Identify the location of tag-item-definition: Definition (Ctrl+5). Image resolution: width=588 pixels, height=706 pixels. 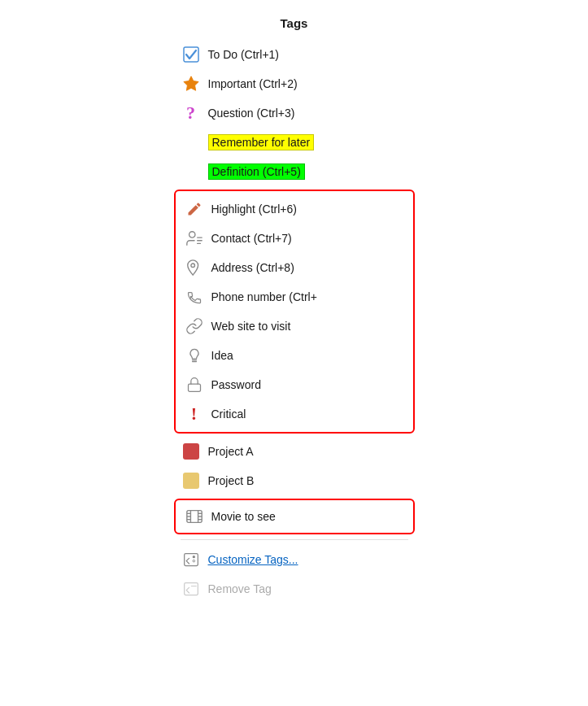
(294, 172).